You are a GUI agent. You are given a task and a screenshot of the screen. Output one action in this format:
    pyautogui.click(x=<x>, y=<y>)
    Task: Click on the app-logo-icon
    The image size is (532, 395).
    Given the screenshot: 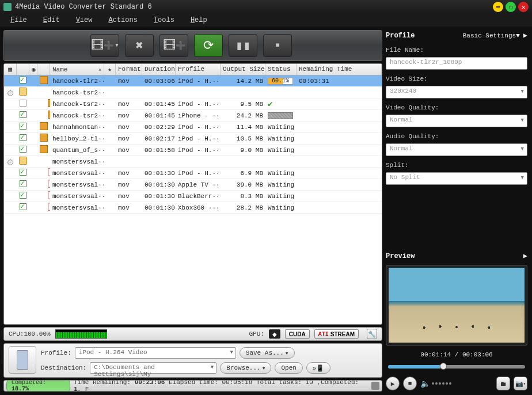 What is the action you would take?
    pyautogui.click(x=7, y=7)
    